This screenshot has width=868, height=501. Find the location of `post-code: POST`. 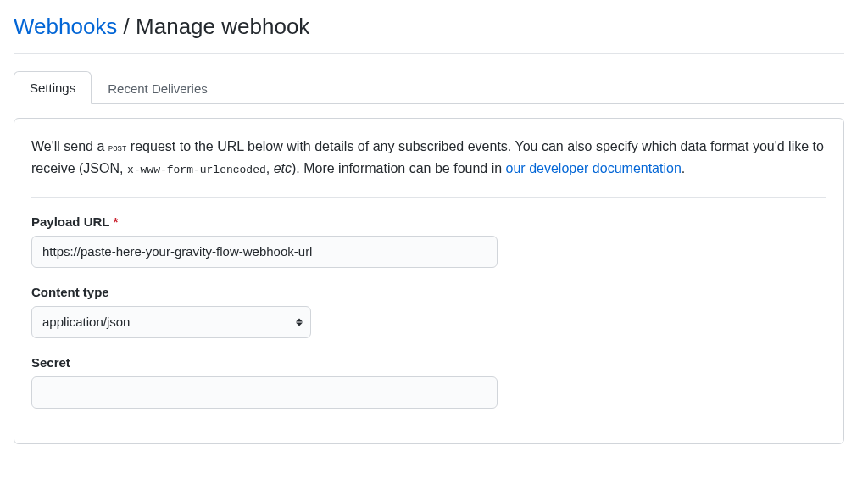

post-code: POST is located at coordinates (118, 148).